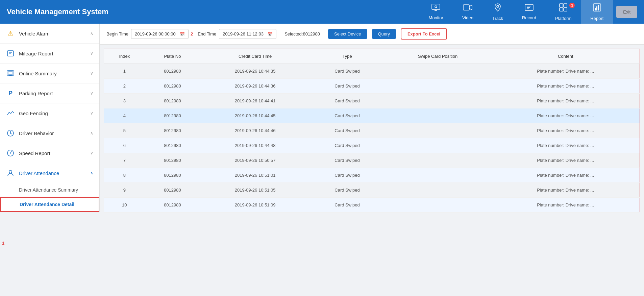  Describe the element at coordinates (34, 34) in the screenshot. I see `sidebar-vehicle-alarm-label: Vehicle Alarm` at that location.